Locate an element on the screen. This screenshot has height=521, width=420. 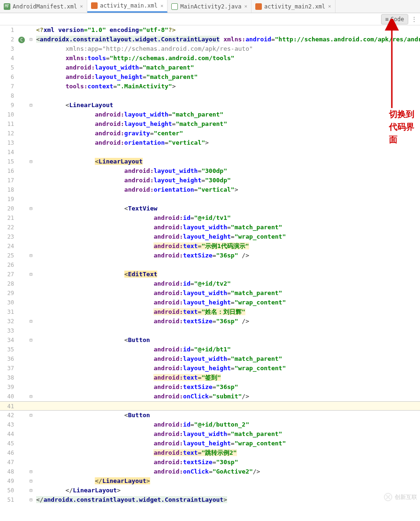
code-line: 5 android:layout_width="match_parent" is located at coordinates (210, 68).